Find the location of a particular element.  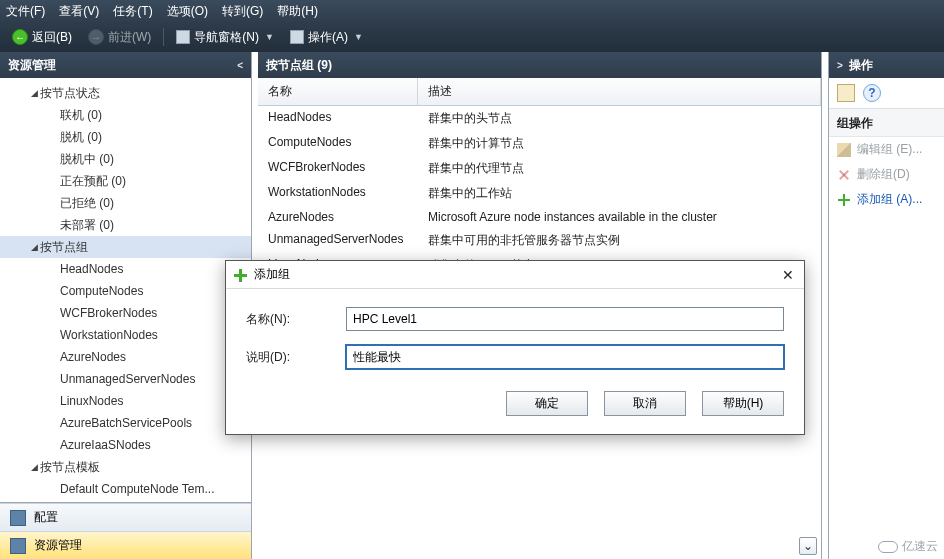

menu-task: 任务(T) is located at coordinates (132, 12).